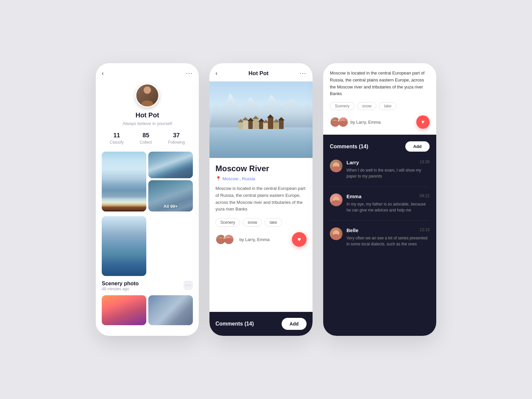  Describe the element at coordinates (261, 169) in the screenshot. I see `article-title: Moscow River` at that location.